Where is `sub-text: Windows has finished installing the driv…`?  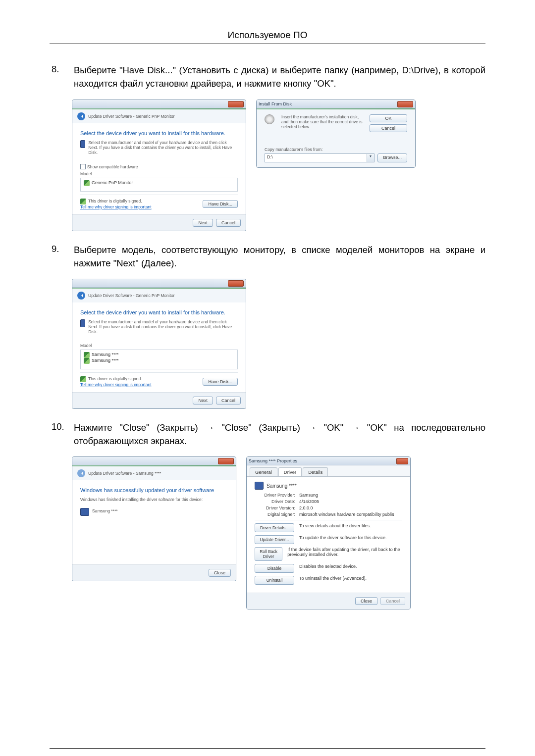
sub-text: Windows has finished installing the driv… is located at coordinates (154, 500).